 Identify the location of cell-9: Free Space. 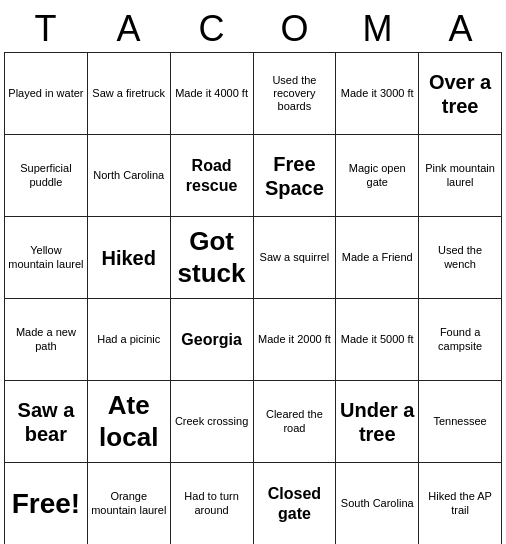
(296, 176).